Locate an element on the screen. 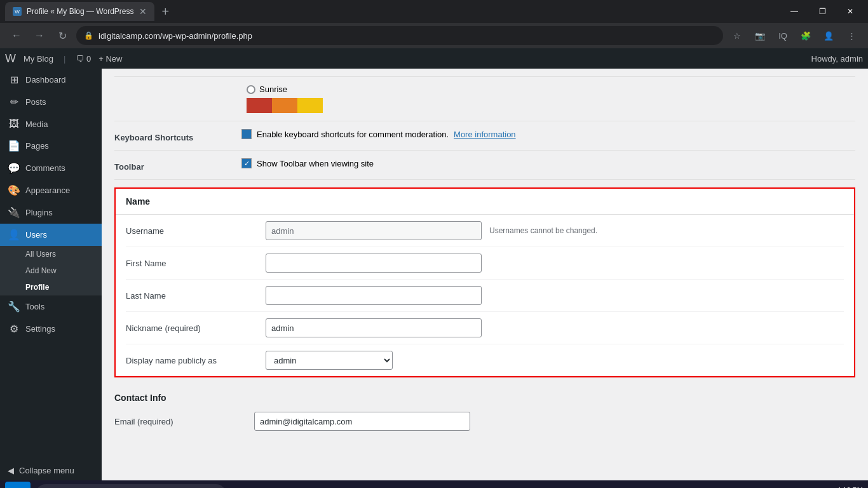 The width and height of the screenshot is (868, 488). taskbar-icon-spotify: 🎵 is located at coordinates (544, 486).